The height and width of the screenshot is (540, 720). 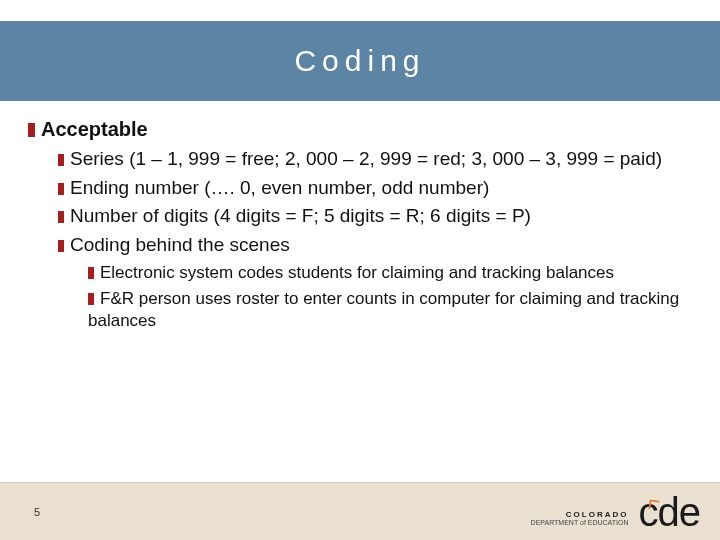 I want to click on slide-title: Coding, so click(x=360, y=61).